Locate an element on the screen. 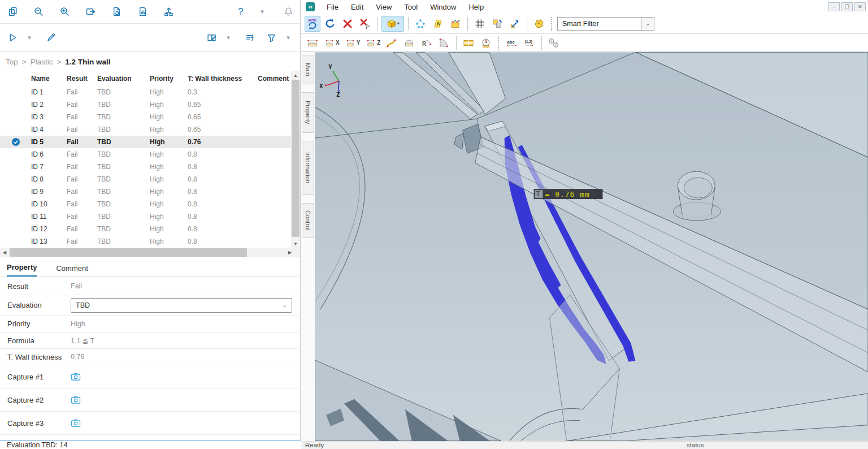 The width and height of the screenshot is (868, 449). view-cube-icon: ▾ is located at coordinates (393, 24).